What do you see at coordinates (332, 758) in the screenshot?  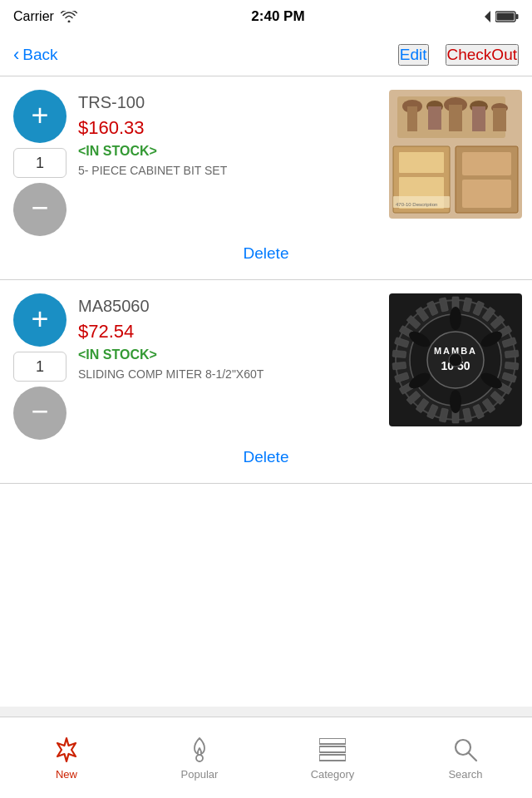 I see `tab-category: Category` at bounding box center [332, 758].